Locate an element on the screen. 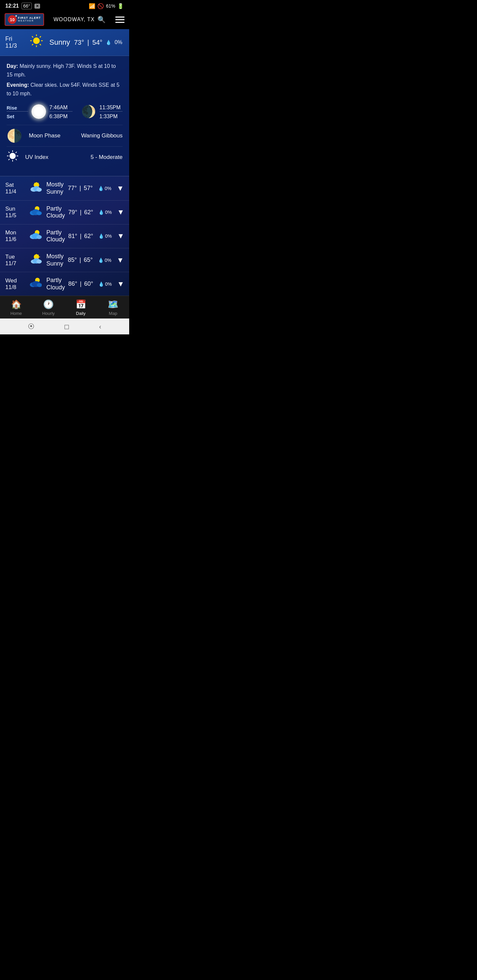 This screenshot has height=980, width=477. day-description: Day: Mainly sunny. High 73F. Winds S at … is located at coordinates (65, 70).